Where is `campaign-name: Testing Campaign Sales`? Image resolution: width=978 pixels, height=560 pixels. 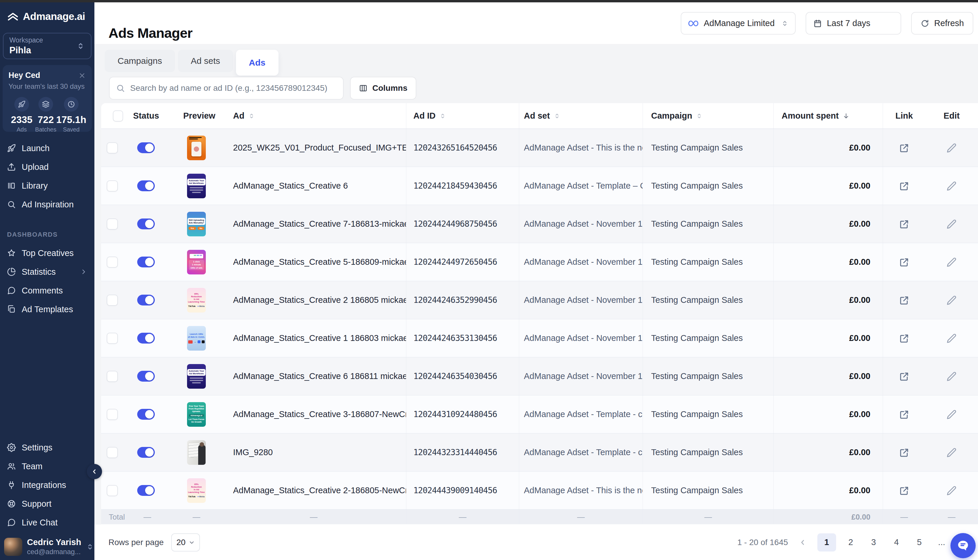
campaign-name: Testing Campaign Sales is located at coordinates (697, 224).